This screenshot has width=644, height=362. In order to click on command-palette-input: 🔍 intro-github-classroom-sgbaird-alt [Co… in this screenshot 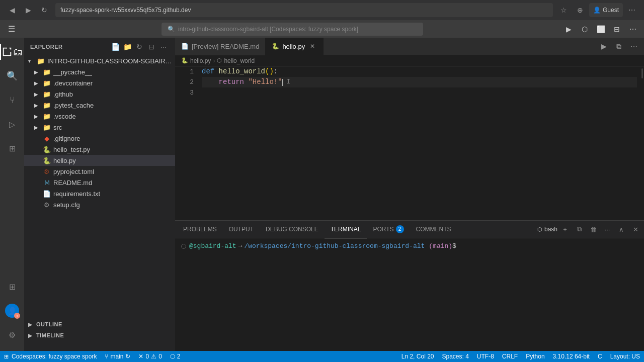, I will do `click(292, 29)`.